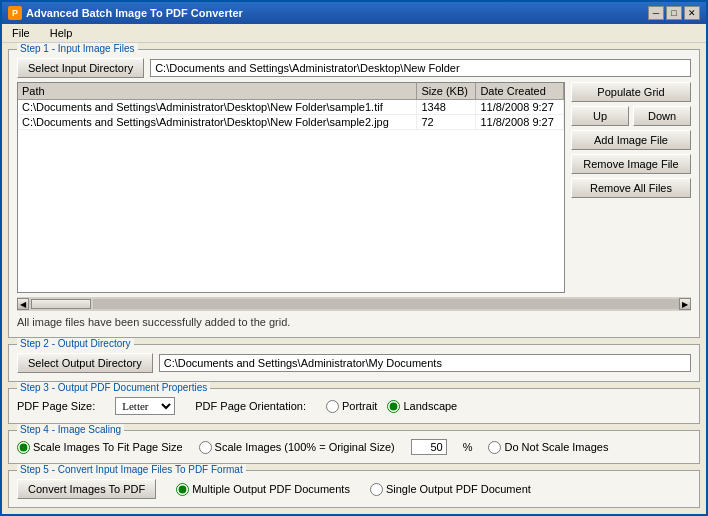 This screenshot has width=708, height=516. What do you see at coordinates (631, 116) in the screenshot?
I see `up-down-row: Up Down` at bounding box center [631, 116].